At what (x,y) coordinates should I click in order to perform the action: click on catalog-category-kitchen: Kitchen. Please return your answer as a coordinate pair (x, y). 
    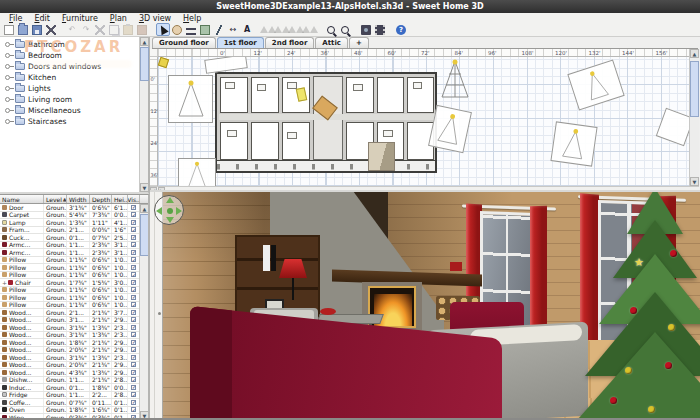
    Looking at the image, I should click on (74, 78).